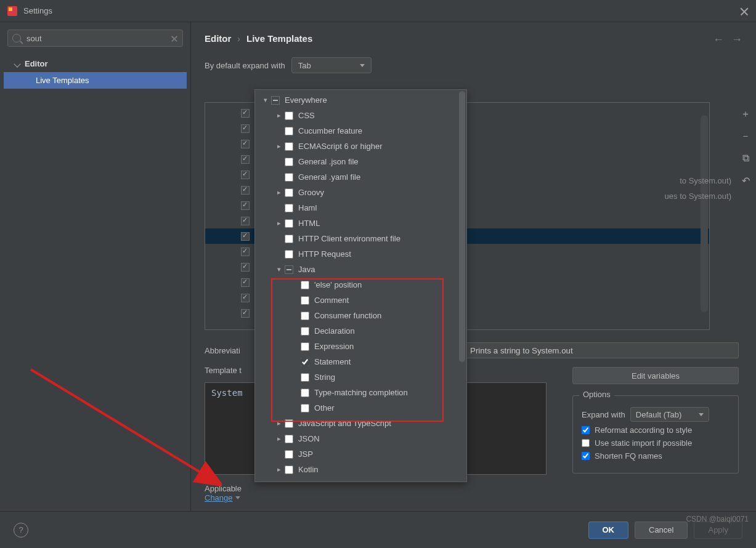 Image resolution: width=756 pixels, height=548 pixels. Describe the element at coordinates (361, 270) in the screenshot. I see `context-java: ▾Java` at that location.